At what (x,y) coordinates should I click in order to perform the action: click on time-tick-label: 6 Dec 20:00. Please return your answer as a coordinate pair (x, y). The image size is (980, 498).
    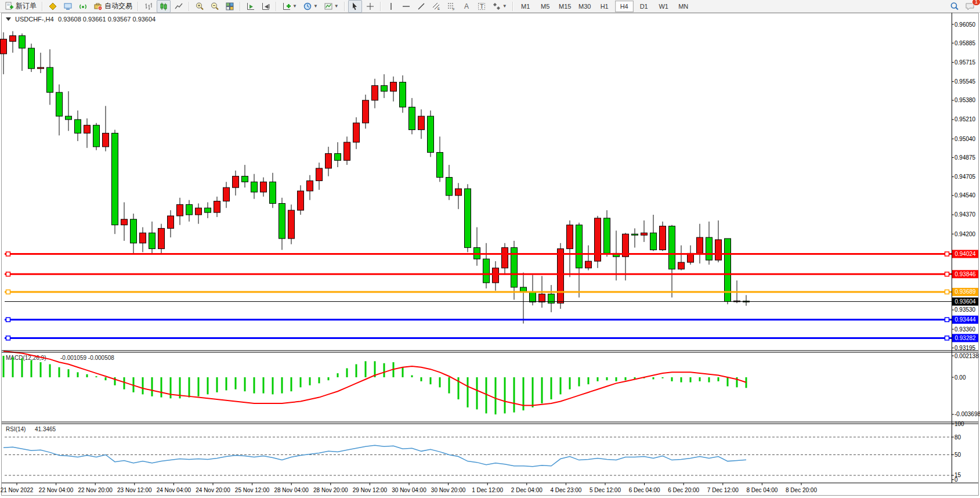
    Looking at the image, I should click on (684, 490).